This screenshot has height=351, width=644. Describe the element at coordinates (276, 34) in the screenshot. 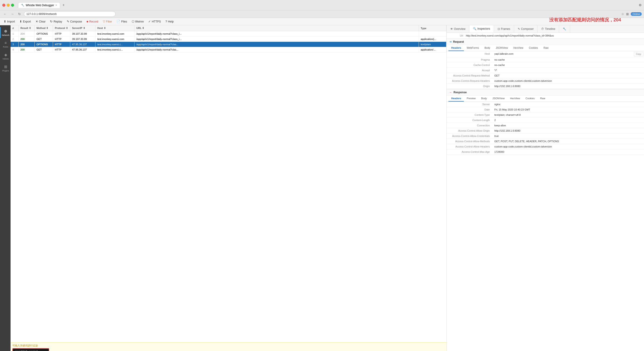

I see `td-url: /app/api/v1/report/daily-normal?class_i.…` at that location.